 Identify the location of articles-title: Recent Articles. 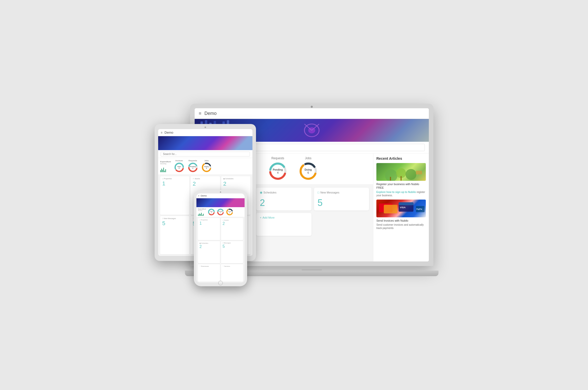
(401, 158).